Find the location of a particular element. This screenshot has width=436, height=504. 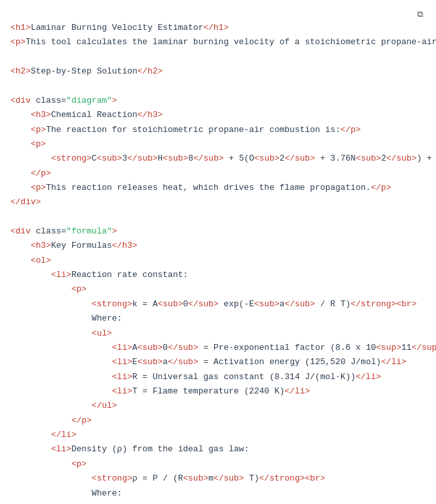

code-line: <li>T = Flame temperature (2240 K)</li> is located at coordinates (218, 391).